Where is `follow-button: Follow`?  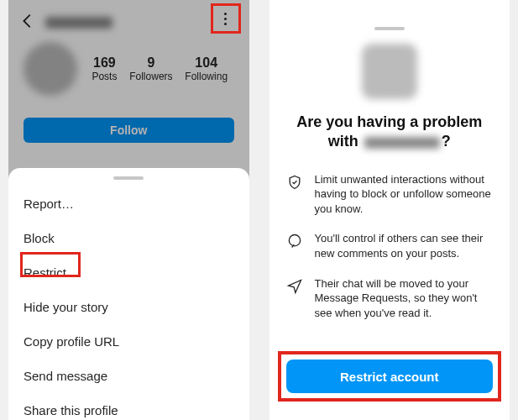 follow-button: Follow is located at coordinates (129, 130).